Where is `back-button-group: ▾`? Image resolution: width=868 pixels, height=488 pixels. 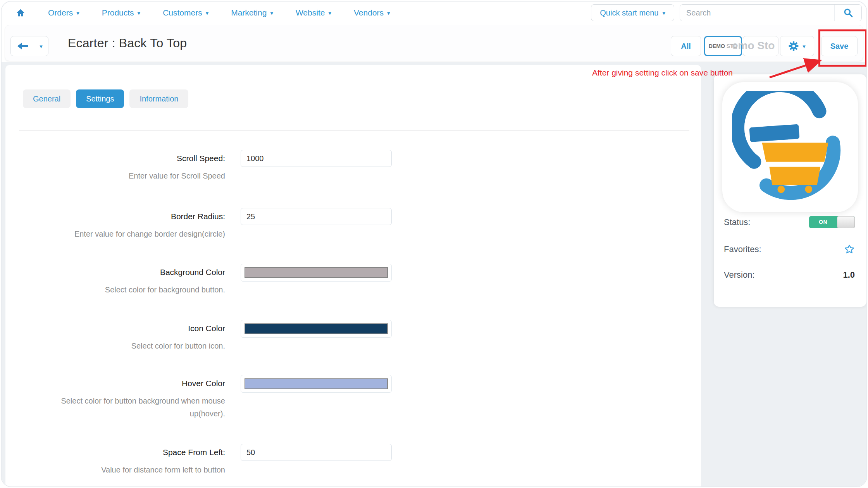 back-button-group: ▾ is located at coordinates (29, 46).